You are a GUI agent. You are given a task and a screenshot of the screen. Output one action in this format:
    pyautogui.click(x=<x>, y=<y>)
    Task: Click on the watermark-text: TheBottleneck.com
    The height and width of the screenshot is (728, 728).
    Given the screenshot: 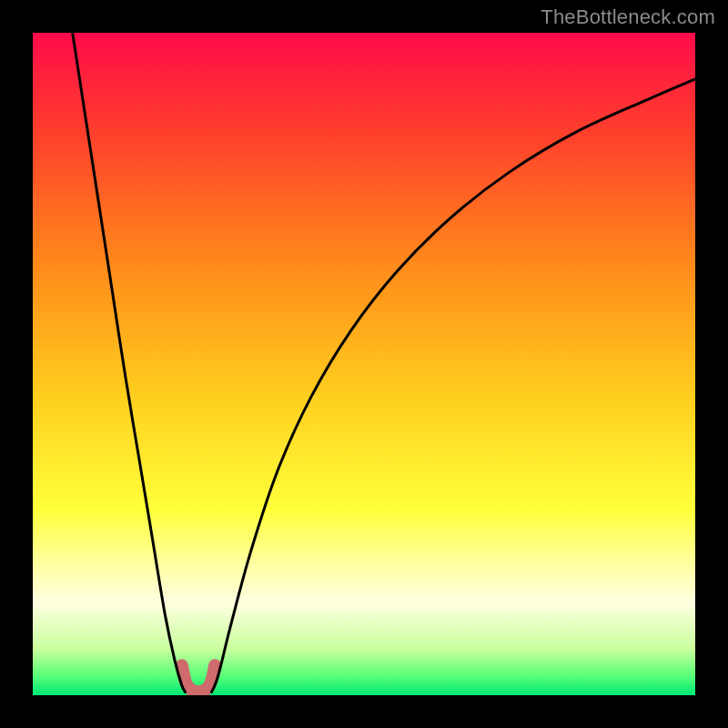 What is the action you would take?
    pyautogui.click(x=628, y=17)
    